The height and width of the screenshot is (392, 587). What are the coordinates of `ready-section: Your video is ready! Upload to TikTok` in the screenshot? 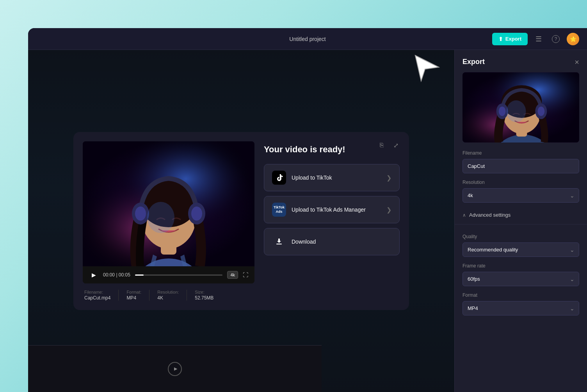 It's located at (332, 221).